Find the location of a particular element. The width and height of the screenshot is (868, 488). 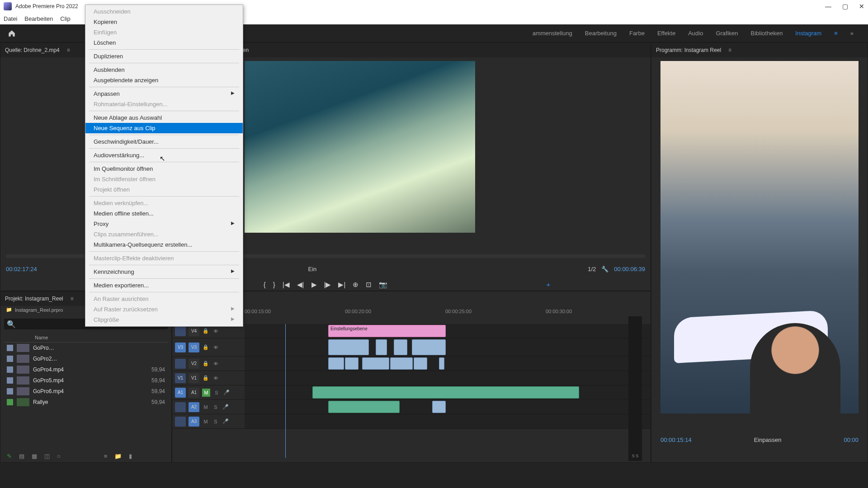

freeform-view-icon: ▦ is located at coordinates (34, 456).